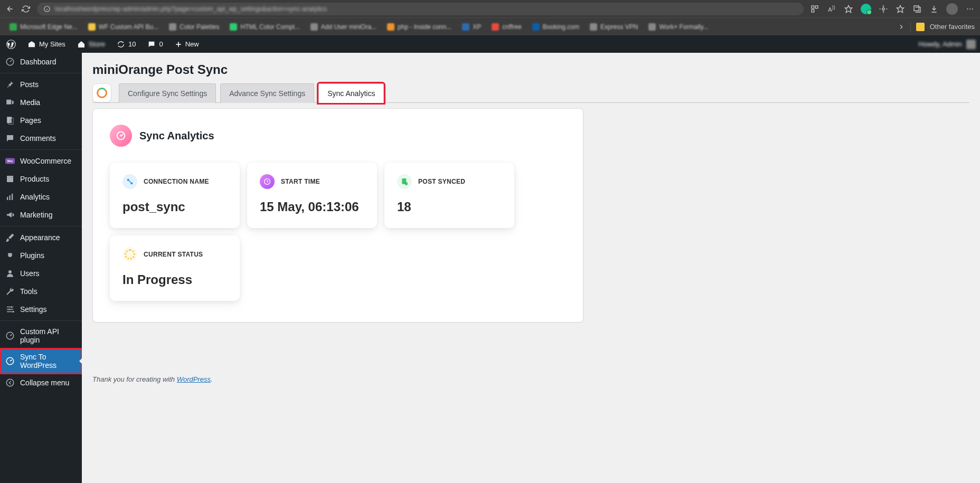 This screenshot has width=980, height=483. What do you see at coordinates (41, 197) in the screenshot?
I see `sidebar-item-analytics: Analytics` at bounding box center [41, 197].